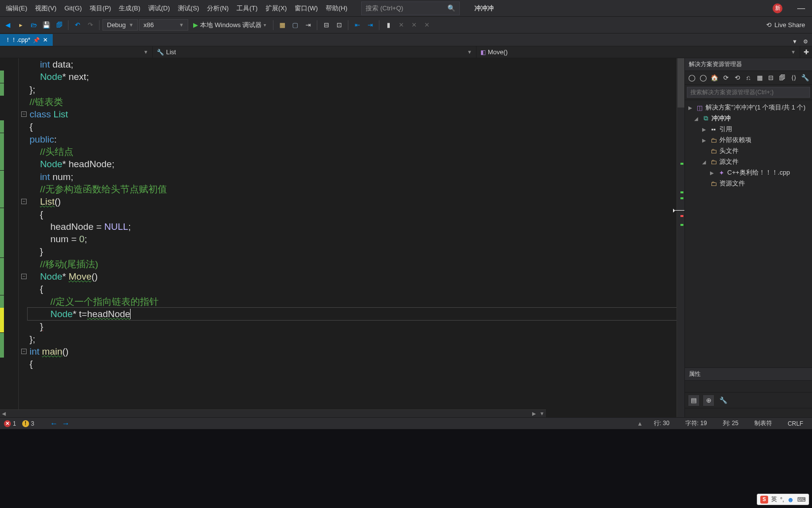 The height and width of the screenshot is (508, 812). What do you see at coordinates (790, 500) in the screenshot?
I see `ime-face-icon: ☻` at bounding box center [790, 500].